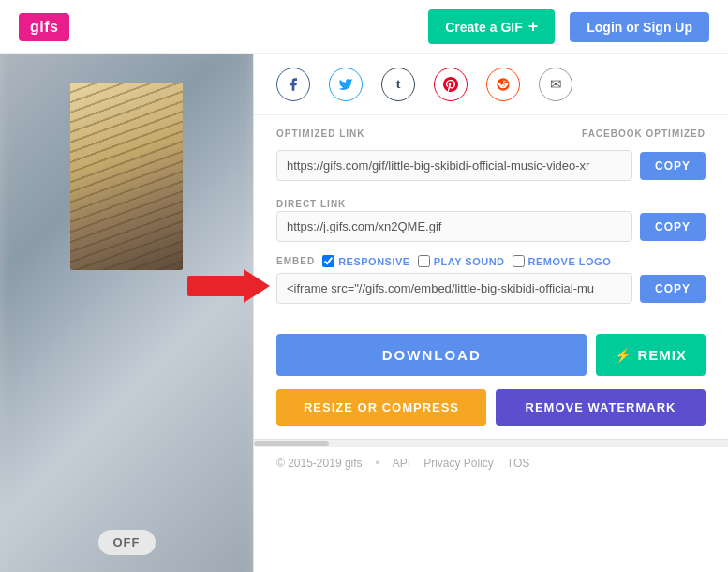 The image size is (728, 572). What do you see at coordinates (328, 261) in the screenshot?
I see `responsive-checkbox` at bounding box center [328, 261].